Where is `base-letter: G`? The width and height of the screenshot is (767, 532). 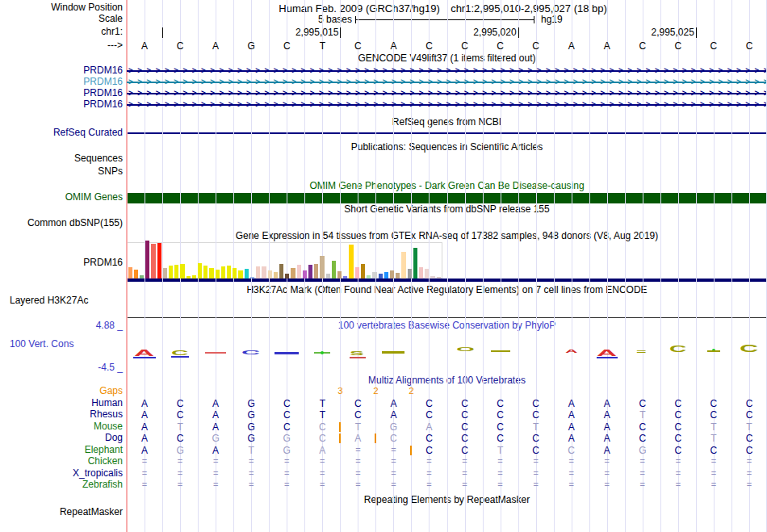
base-letter: G is located at coordinates (251, 46).